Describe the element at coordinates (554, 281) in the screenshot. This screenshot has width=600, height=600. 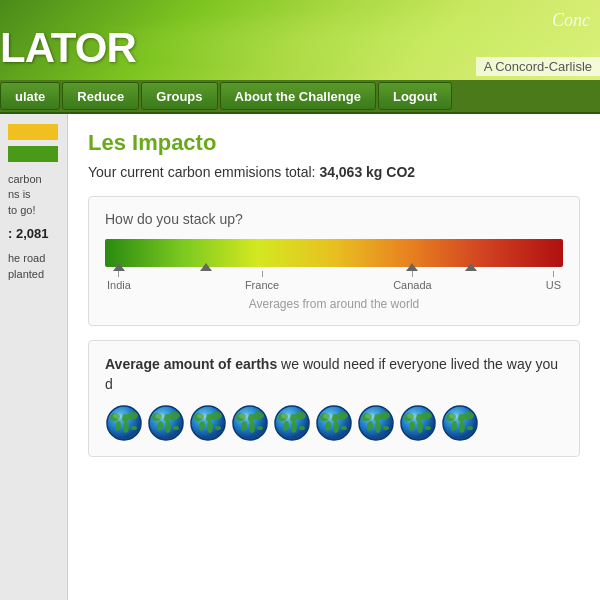
I see `label-us: US` at that location.